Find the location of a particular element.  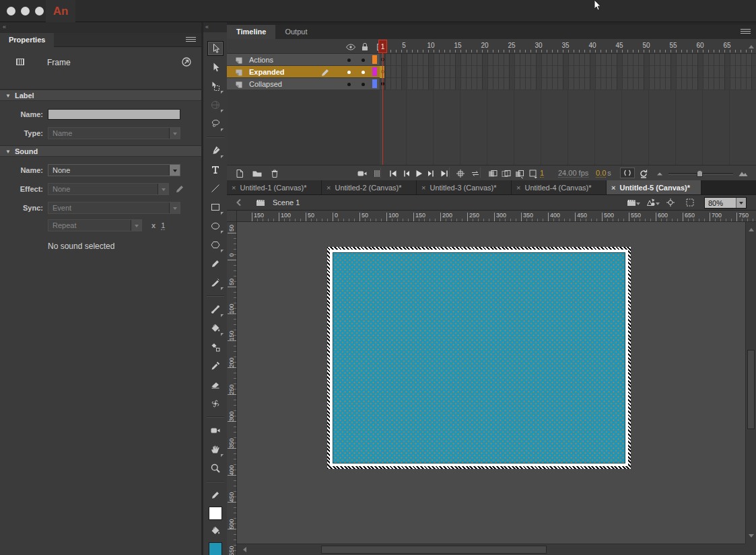

panel-menu-icon is located at coordinates (191, 40).